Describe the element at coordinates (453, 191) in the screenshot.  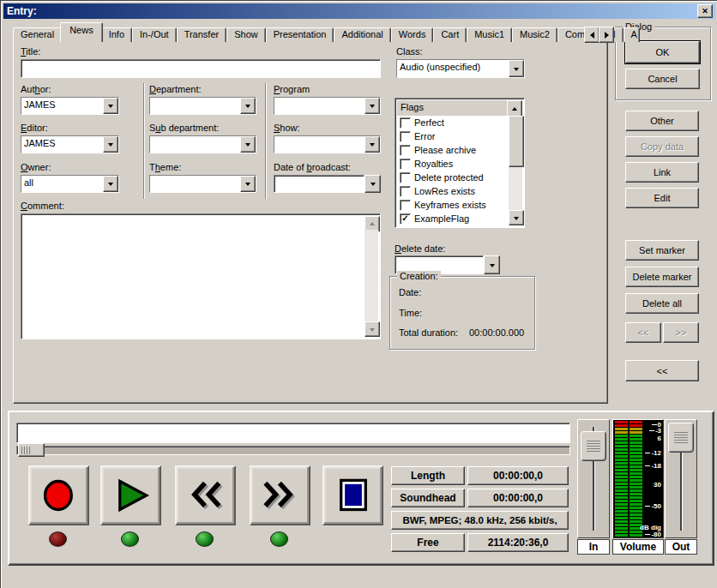
I see `flag-item: LowRes exists` at that location.